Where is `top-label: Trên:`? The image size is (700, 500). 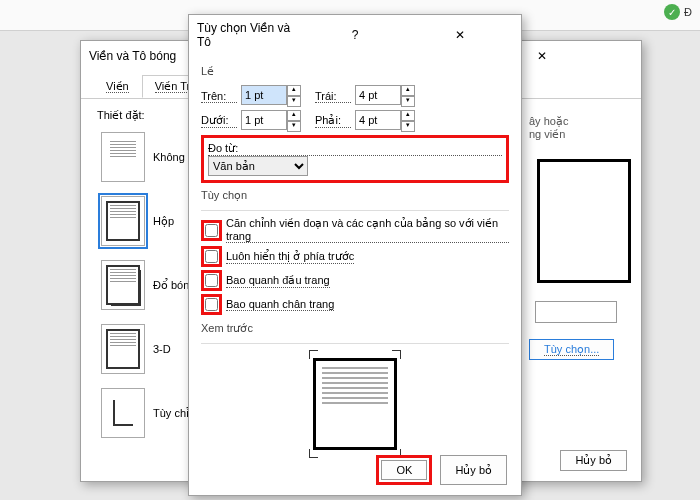
top-label: Trên: is located at coordinates (219, 96).